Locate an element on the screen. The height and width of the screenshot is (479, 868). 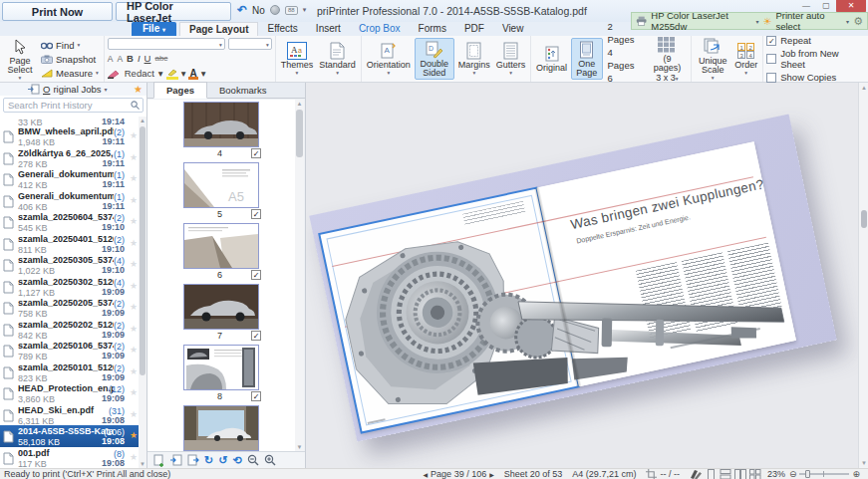
original-button: Original is located at coordinates (552, 58).